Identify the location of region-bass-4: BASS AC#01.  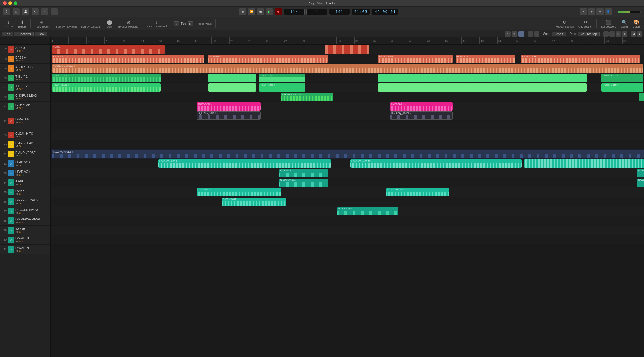
(485, 59).